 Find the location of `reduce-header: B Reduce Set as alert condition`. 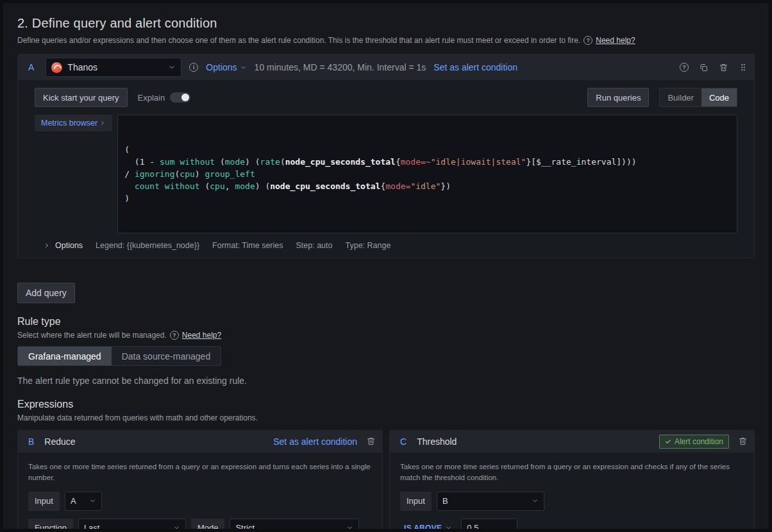

reduce-header: B Reduce Set as alert condition is located at coordinates (200, 442).